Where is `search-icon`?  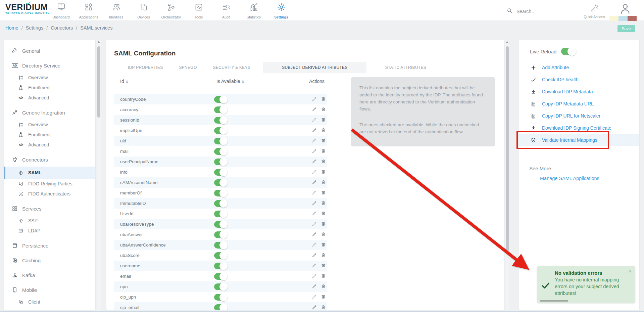
search-icon is located at coordinates (509, 11).